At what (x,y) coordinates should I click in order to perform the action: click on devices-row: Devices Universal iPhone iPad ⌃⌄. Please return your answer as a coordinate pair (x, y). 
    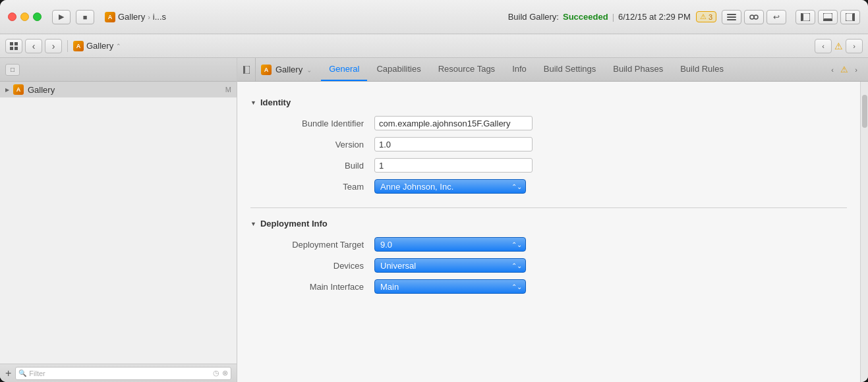
    Looking at the image, I should click on (548, 265).